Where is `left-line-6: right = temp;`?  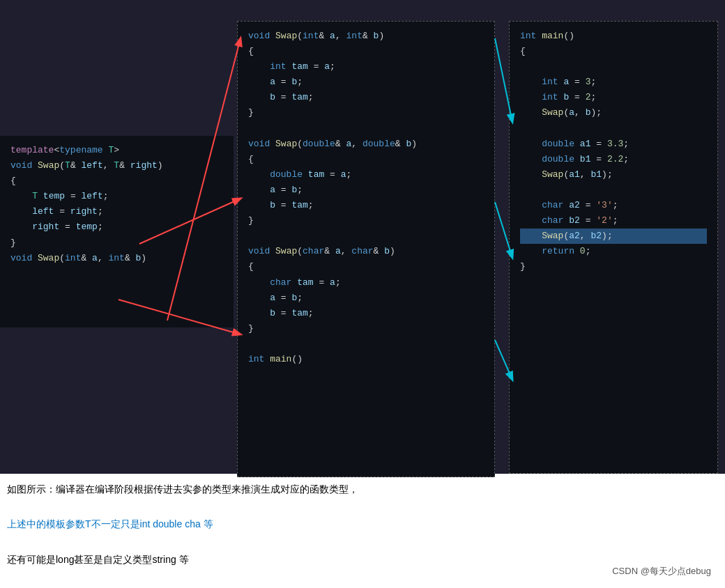
left-line-6: right = temp; is located at coordinates (117, 227).